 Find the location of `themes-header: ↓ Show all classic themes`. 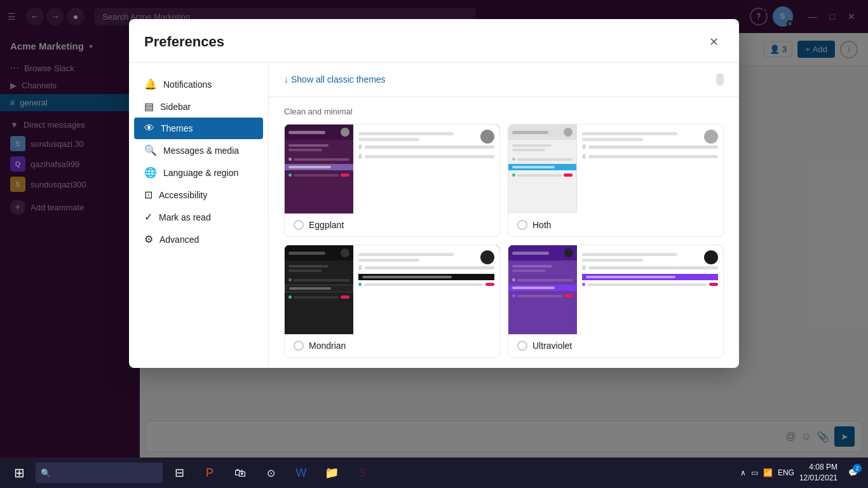

themes-header: ↓ Show all classic themes is located at coordinates (504, 80).